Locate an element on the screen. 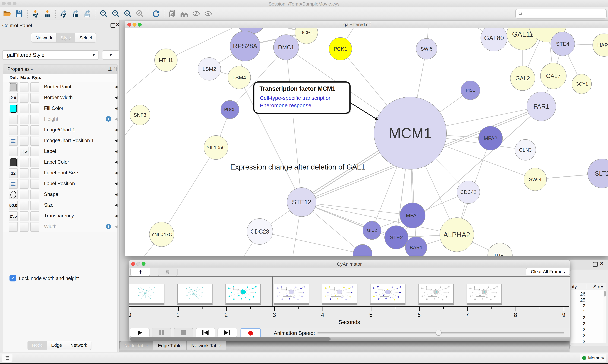 The image size is (608, 364). table-cell: 1 is located at coordinates (579, 312).